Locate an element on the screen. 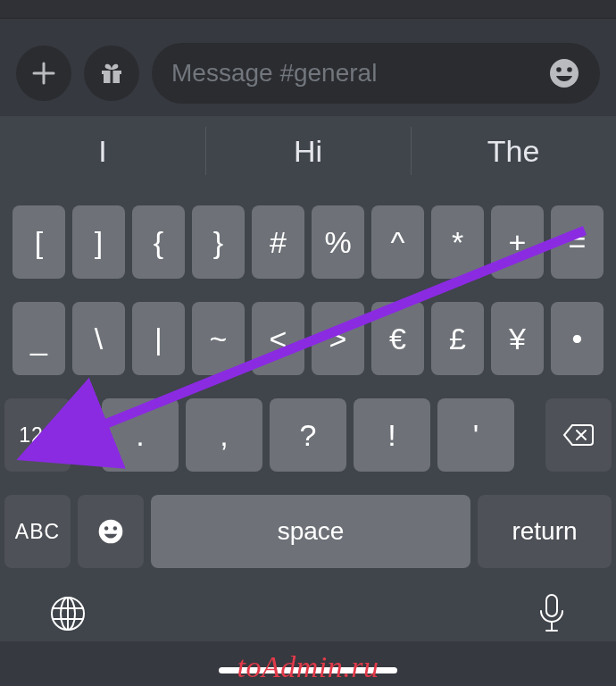  suggestion-2: Hi is located at coordinates (308, 151).